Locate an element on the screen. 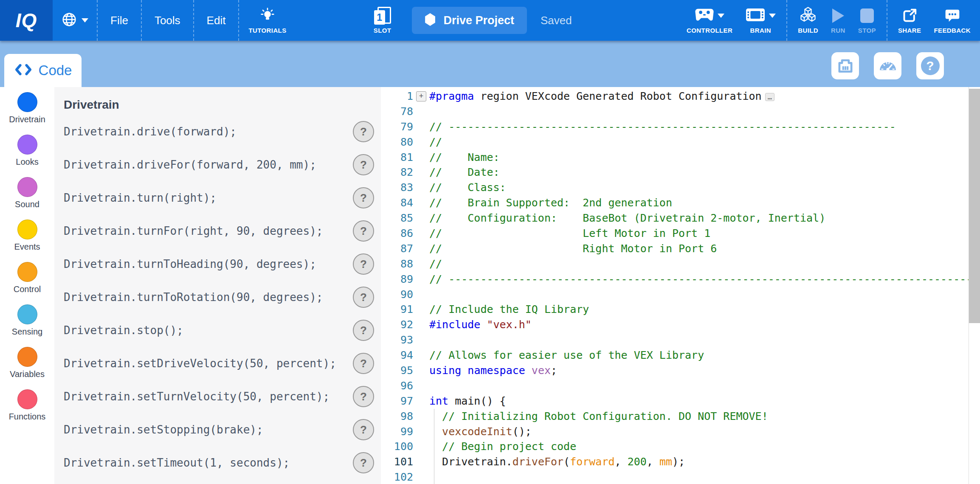 The width and height of the screenshot is (980, 484). code-text: // Date: is located at coordinates (705, 172).